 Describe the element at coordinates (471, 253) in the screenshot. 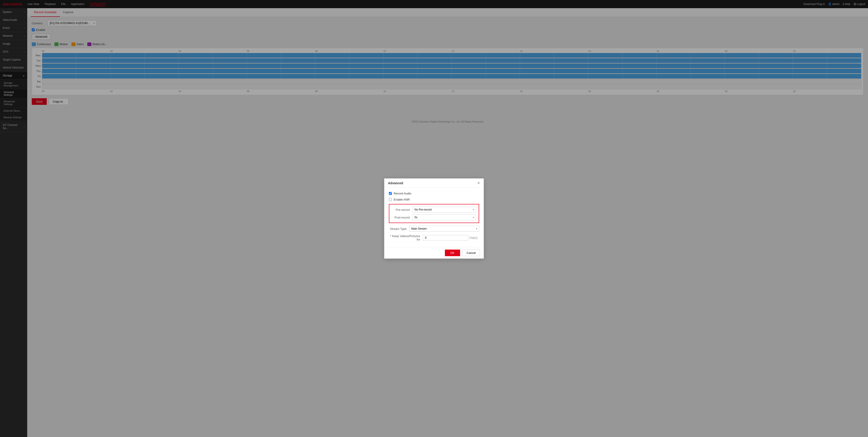

I see `cancel-button: Cancel` at that location.